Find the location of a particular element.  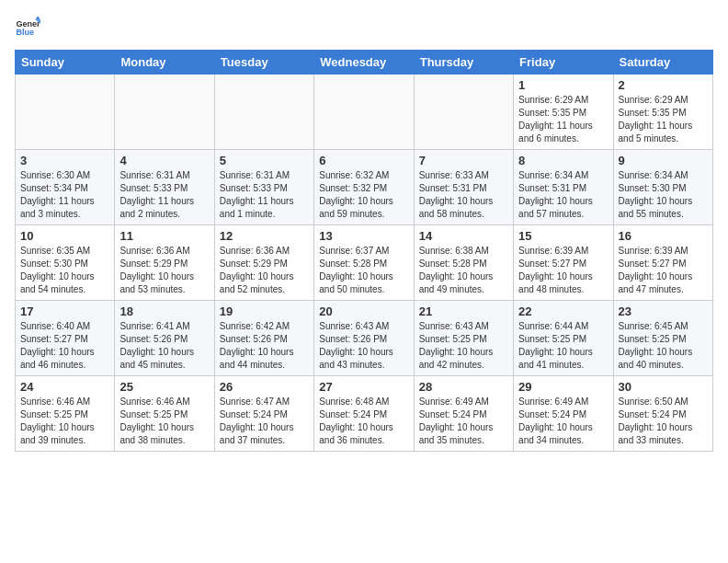

calendar-cell: 25Sunrise: 6:46 AM Sunset: 5:25 PM Dayli… is located at coordinates (165, 414).